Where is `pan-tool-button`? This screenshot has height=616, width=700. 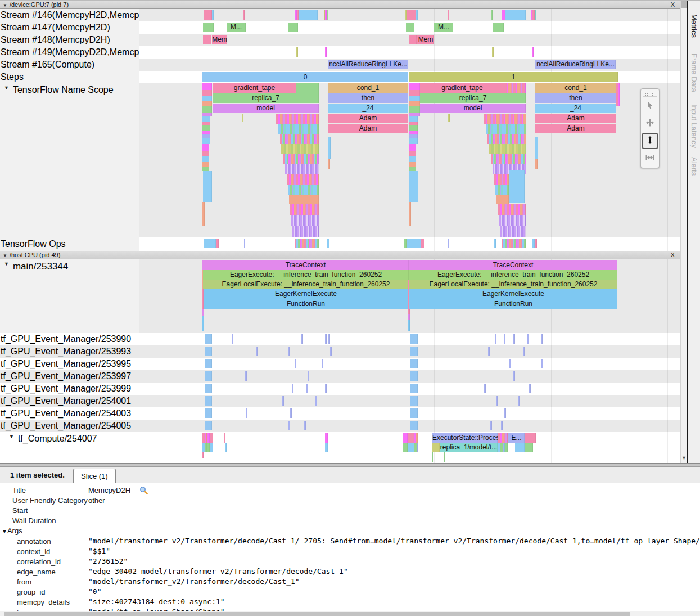
pan-tool-button is located at coordinates (650, 124).